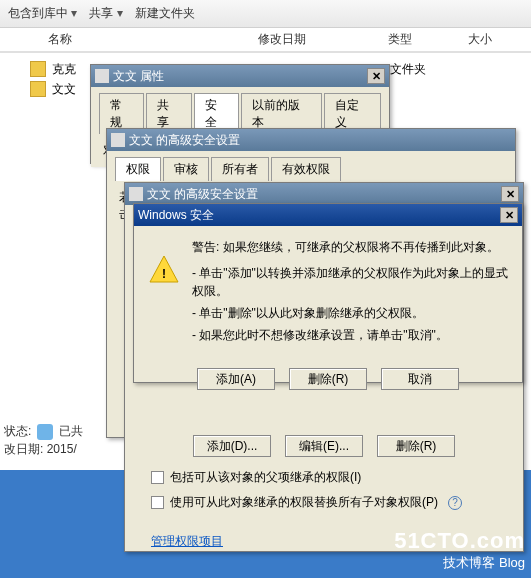 The image size is (531, 578). What do you see at coordinates (430, 70) in the screenshot?
I see `file-type: 文件夹` at bounding box center [430, 70].